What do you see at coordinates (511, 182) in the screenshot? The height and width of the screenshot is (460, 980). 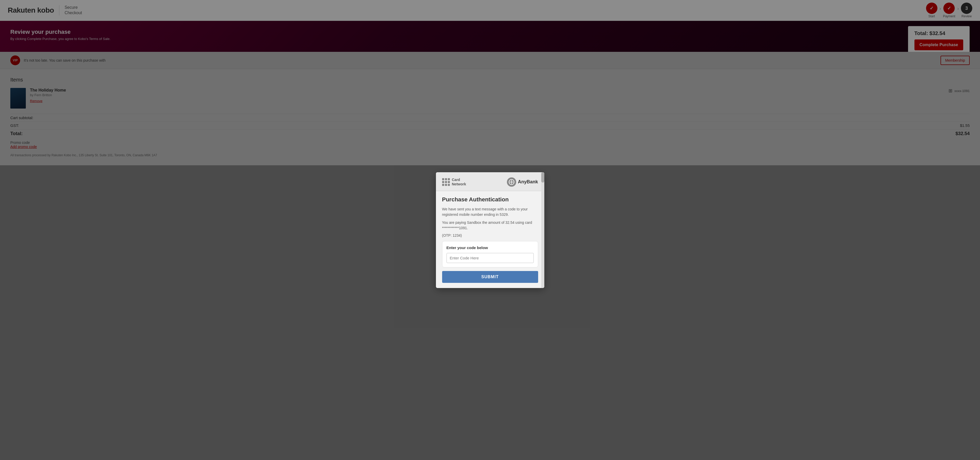 I see `anybank-svg-icon` at bounding box center [511, 182].